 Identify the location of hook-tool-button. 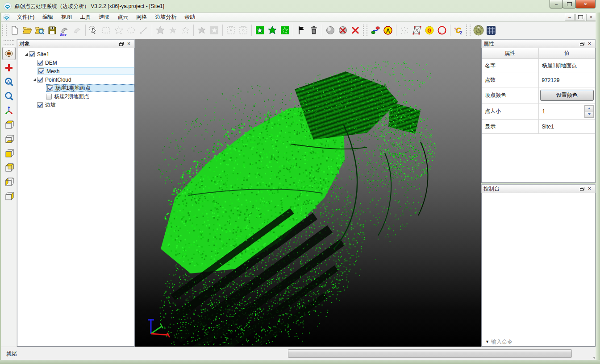
(77, 30).